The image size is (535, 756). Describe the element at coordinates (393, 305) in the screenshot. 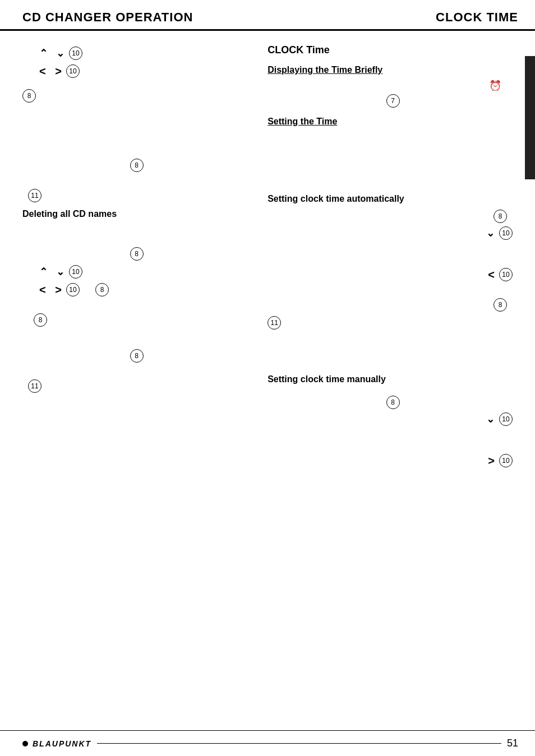

I see `circle-8-right-2: 8` at that location.